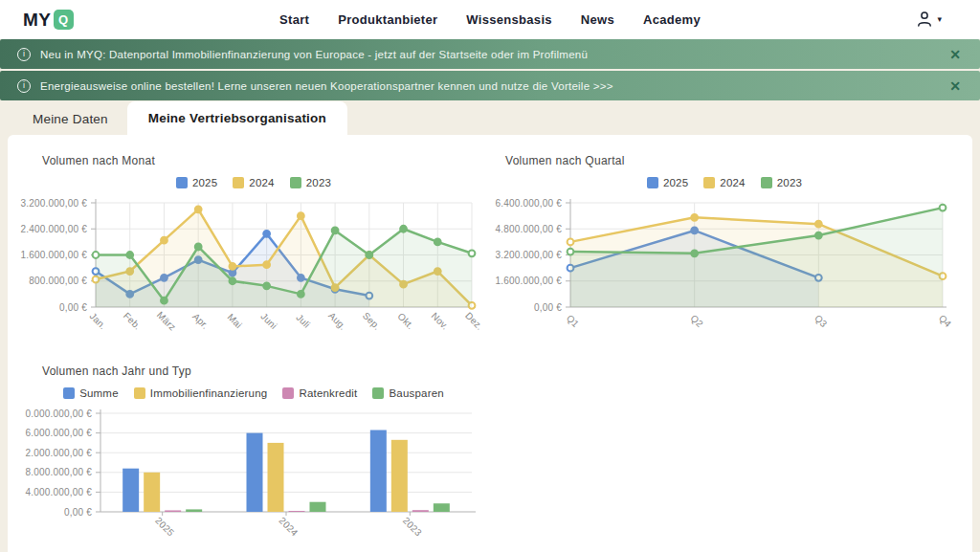 The width and height of the screenshot is (980, 552). What do you see at coordinates (697, 321) in the screenshot?
I see `svg-text: Q2` at bounding box center [697, 321].